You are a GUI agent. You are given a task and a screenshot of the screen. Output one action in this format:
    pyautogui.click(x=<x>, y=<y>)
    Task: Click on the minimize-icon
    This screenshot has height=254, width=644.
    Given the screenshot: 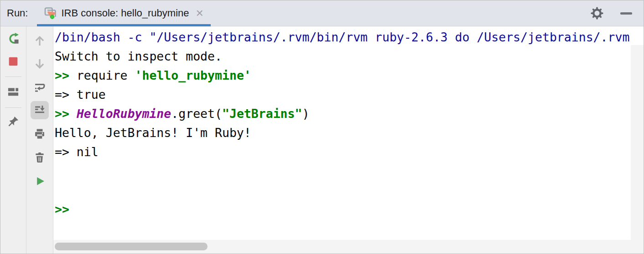 What is the action you would take?
    pyautogui.click(x=626, y=14)
    